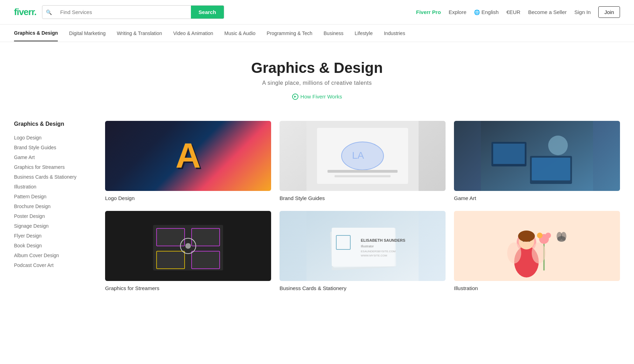 The height and width of the screenshot is (364, 634). I want to click on grid-label-logo-design: Logo Design, so click(188, 198).